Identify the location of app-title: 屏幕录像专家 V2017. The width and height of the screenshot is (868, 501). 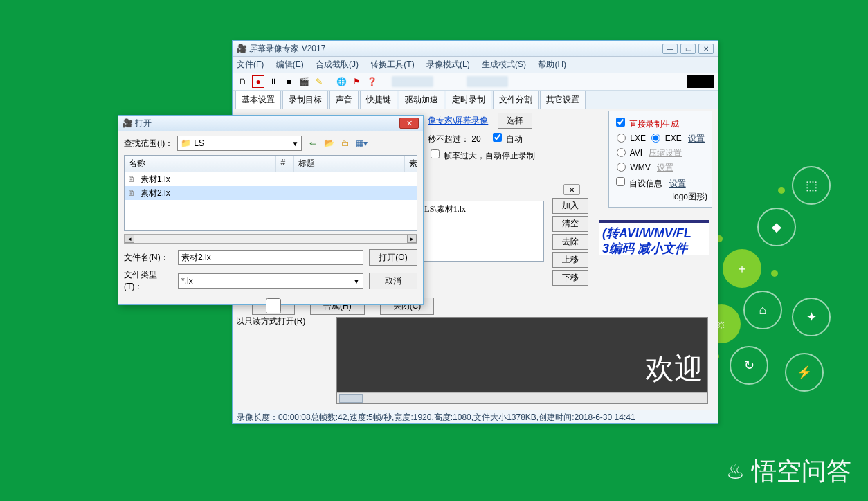
(455, 48).